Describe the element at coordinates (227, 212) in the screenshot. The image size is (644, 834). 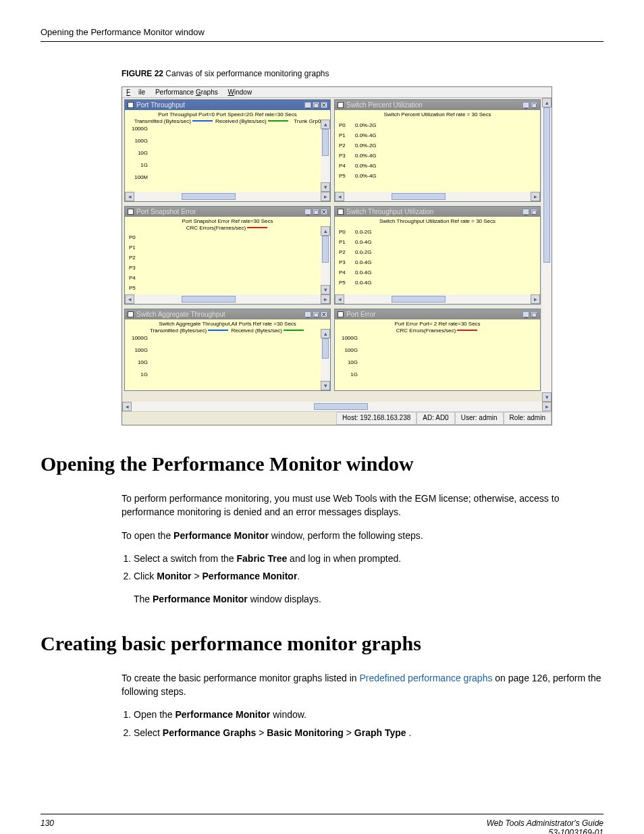
I see `panel-title-bar: Port Snapshot Error _ ▢ ✕` at that location.